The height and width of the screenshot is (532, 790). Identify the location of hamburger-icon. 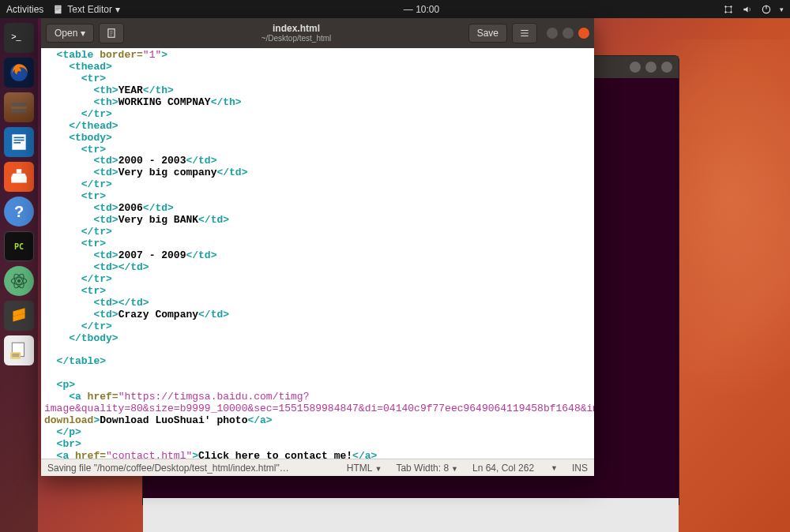
(525, 33).